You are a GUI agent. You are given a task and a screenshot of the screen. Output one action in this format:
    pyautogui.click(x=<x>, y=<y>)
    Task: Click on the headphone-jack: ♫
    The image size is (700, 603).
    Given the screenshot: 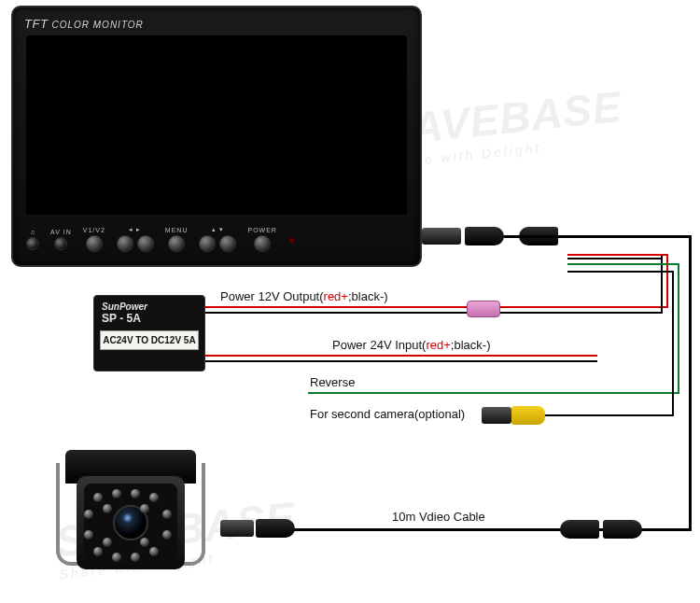 What is the action you would take?
    pyautogui.click(x=33, y=239)
    